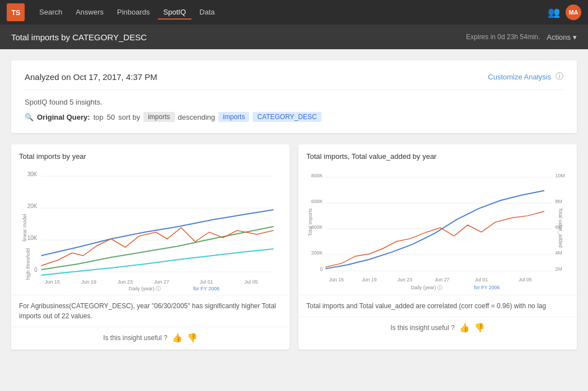  Describe the element at coordinates (16, 12) in the screenshot. I see `logo: TS` at that location.